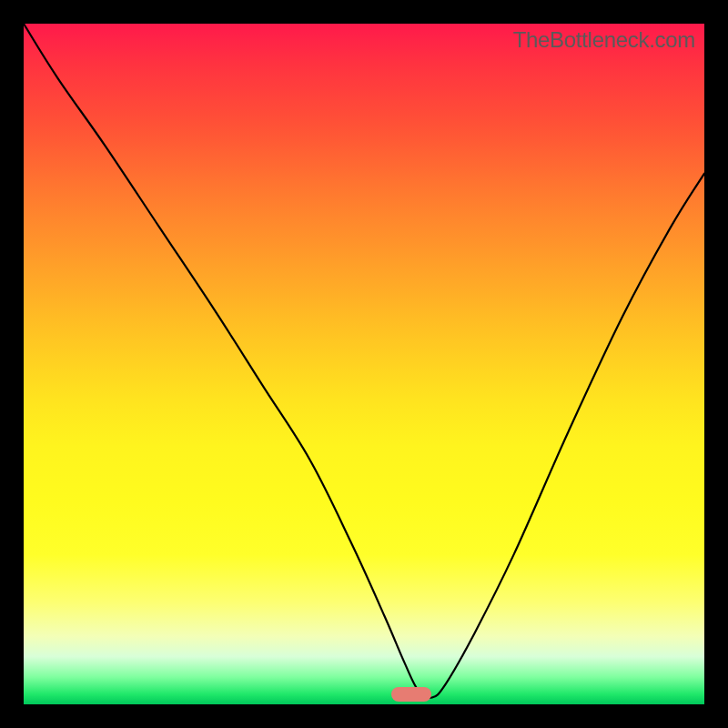 Image resolution: width=728 pixels, height=728 pixels. Describe the element at coordinates (411, 694) in the screenshot. I see `optimal-point-marker` at that location.